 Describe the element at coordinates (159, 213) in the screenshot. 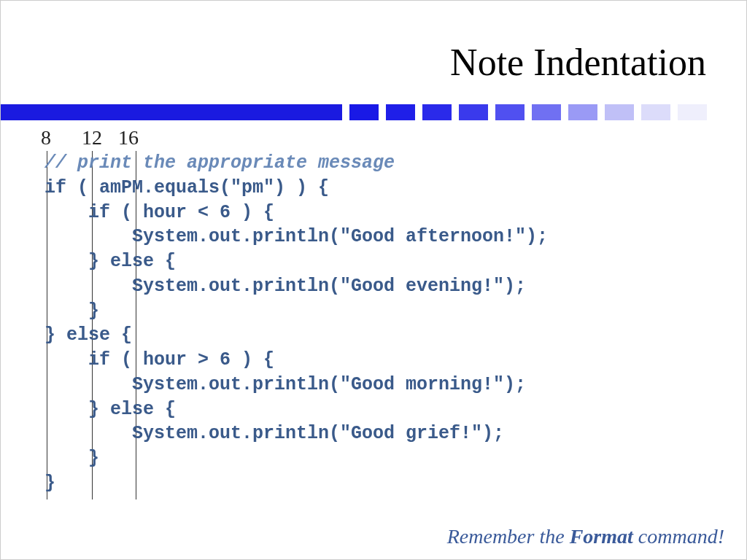

I see `code-line: if ( hour < 6 ) {` at that location.